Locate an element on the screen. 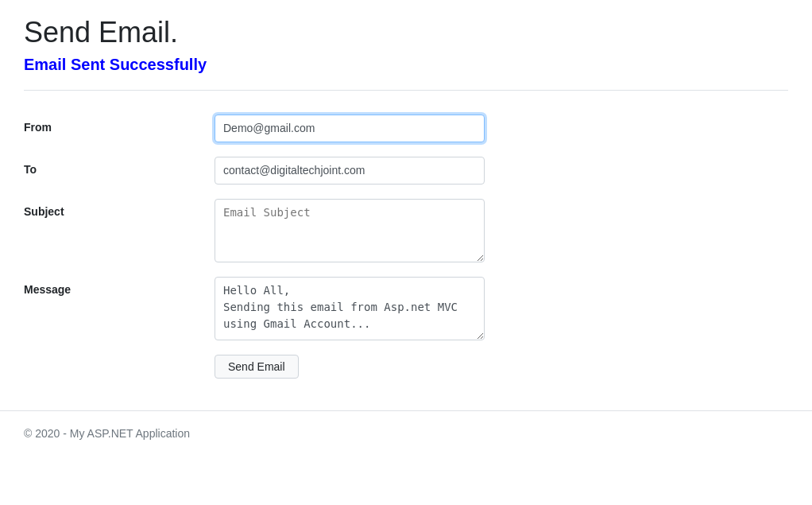  top-divider is located at coordinates (406, 91).